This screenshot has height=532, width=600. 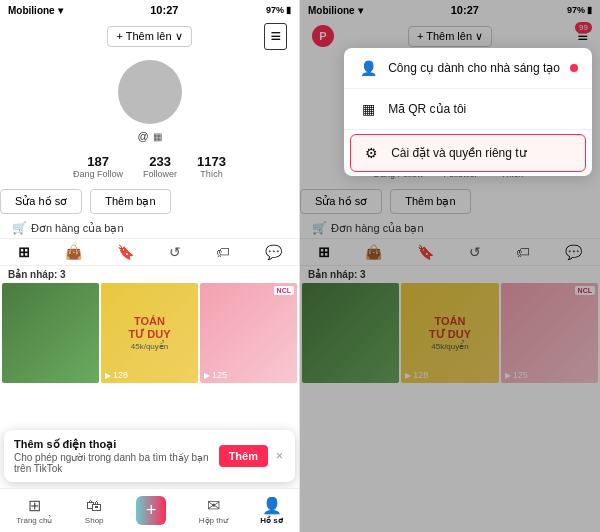 What do you see at coordinates (280, 456) in the screenshot?
I see `toast-close-left: ×` at bounding box center [280, 456].